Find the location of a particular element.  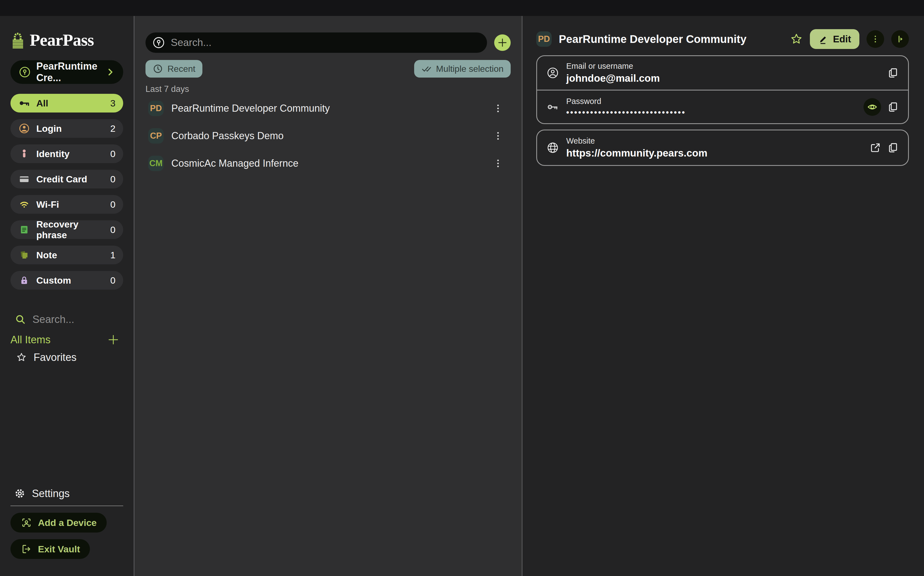

recent-filter-chip: Recent is located at coordinates (174, 69).